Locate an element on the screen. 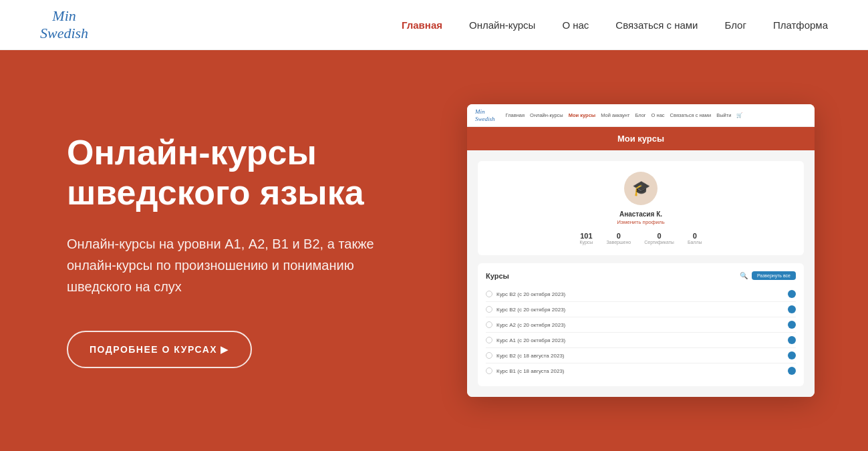 The height and width of the screenshot is (451, 868). preview-logo-line1: Min is located at coordinates (480, 112).